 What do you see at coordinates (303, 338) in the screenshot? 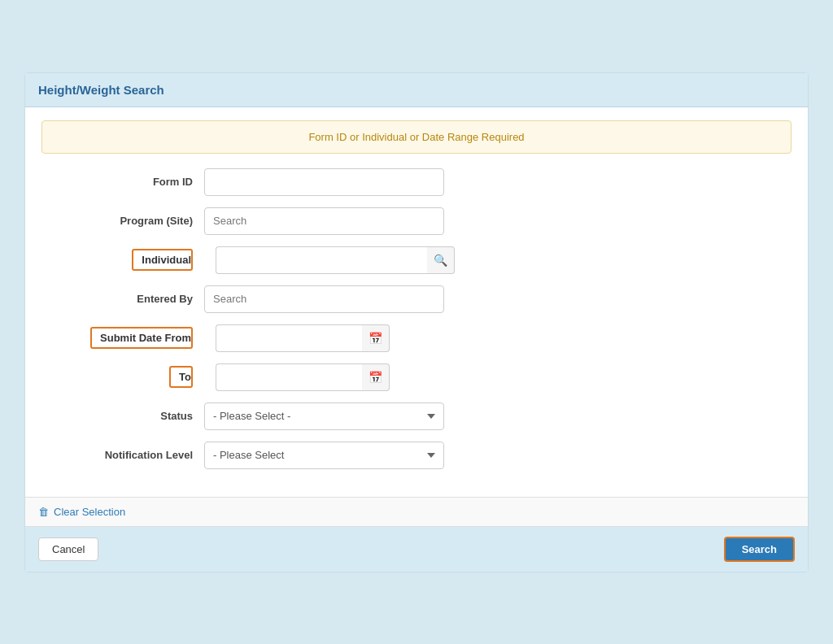
I see `submit-date-from-group: 09/01/2019 📅` at bounding box center [303, 338].